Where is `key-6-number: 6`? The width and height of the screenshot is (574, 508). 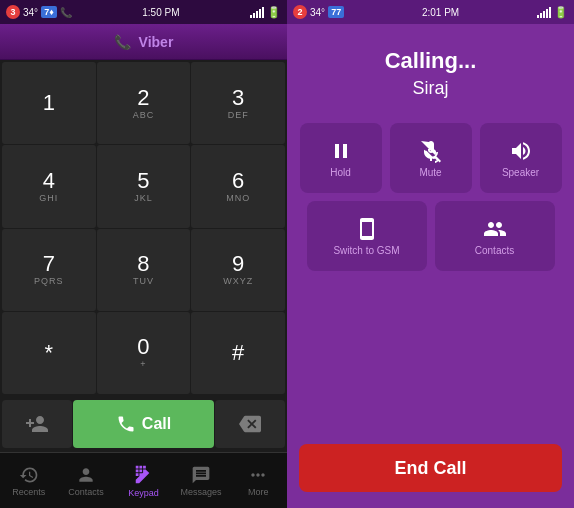
key-6-number: 6 is located at coordinates (238, 181).